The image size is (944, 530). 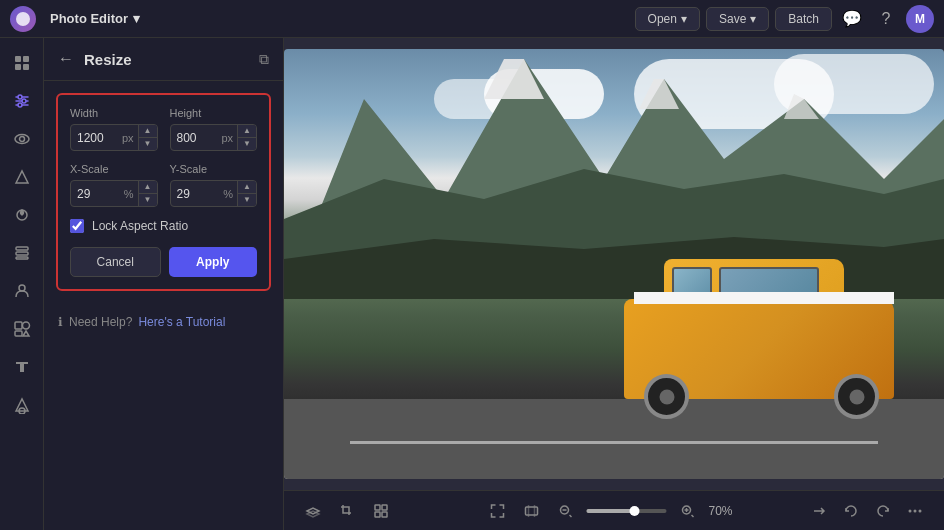 I want to click on avatar-initial: M, so click(x=920, y=19).